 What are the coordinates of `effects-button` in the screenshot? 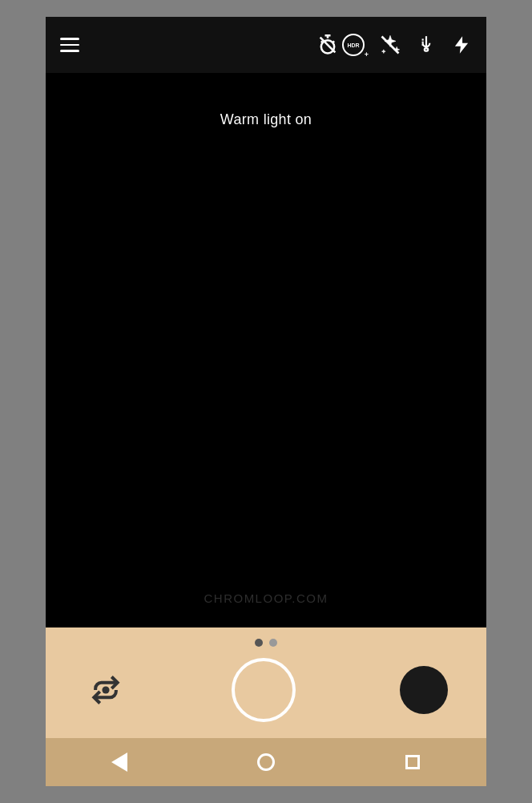 It's located at (390, 45).